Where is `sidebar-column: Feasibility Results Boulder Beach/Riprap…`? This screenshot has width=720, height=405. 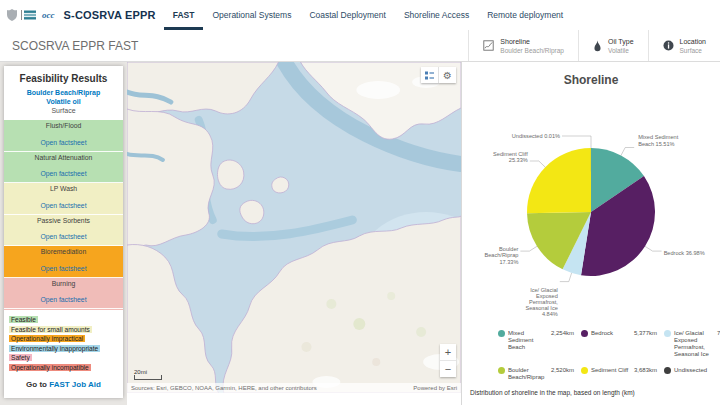
sidebar-column: Feasibility Results Boulder Beach/Riprap… is located at coordinates (64, 234).